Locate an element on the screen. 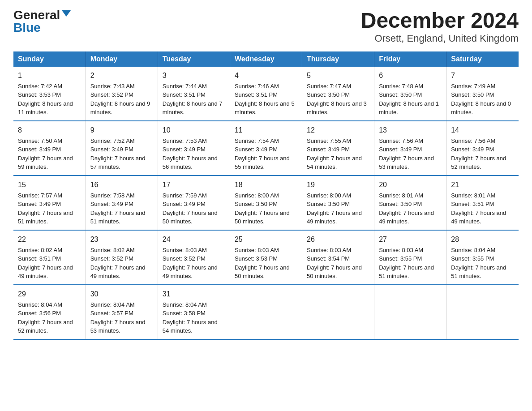 The height and width of the screenshot is (411, 532). day-number: 5 is located at coordinates (338, 76).